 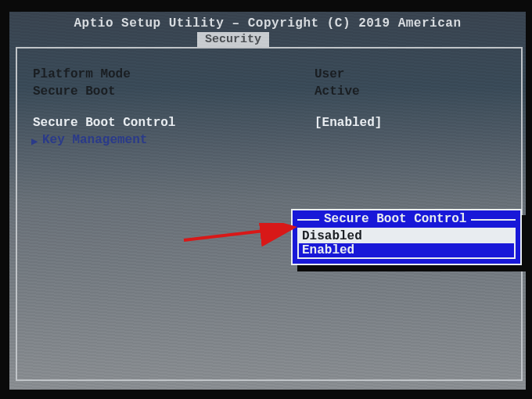 I want to click on key-management-label: Key Management, so click(x=174, y=140).